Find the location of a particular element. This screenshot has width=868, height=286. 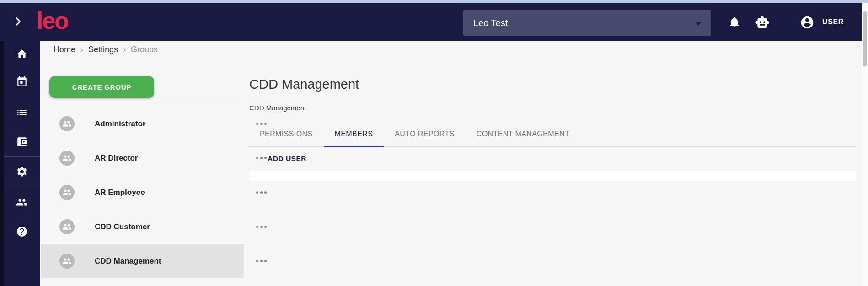

group-row-cdd-management: CDD Management is located at coordinates (143, 261).